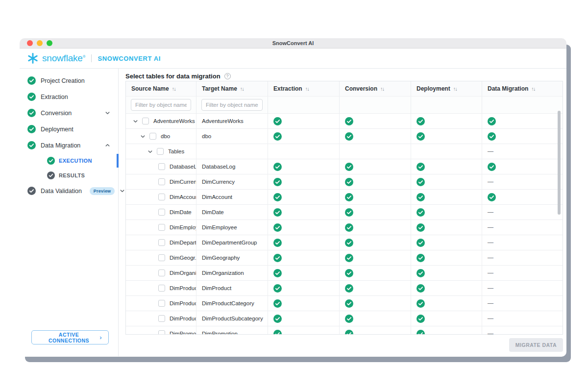 This screenshot has height=392, width=588. I want to click on table-row: DimDepart...DimDepartmentGroup—, so click(344, 242).